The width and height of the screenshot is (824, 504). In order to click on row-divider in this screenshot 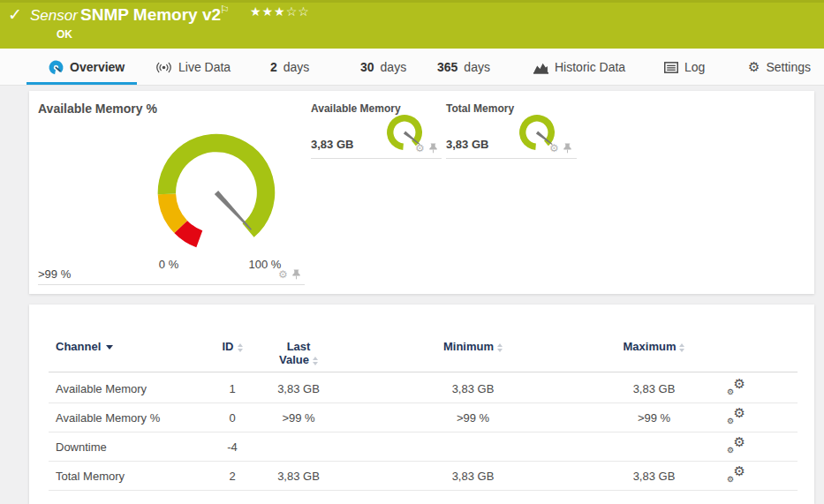, I will do `click(423, 491)`.